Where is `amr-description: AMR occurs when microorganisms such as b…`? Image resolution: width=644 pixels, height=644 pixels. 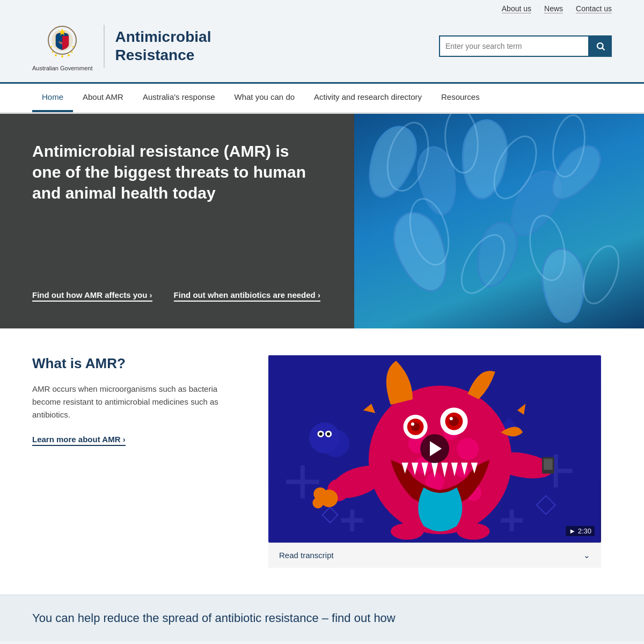
amr-description: AMR occurs when microorganisms such as b… is located at coordinates (134, 402).